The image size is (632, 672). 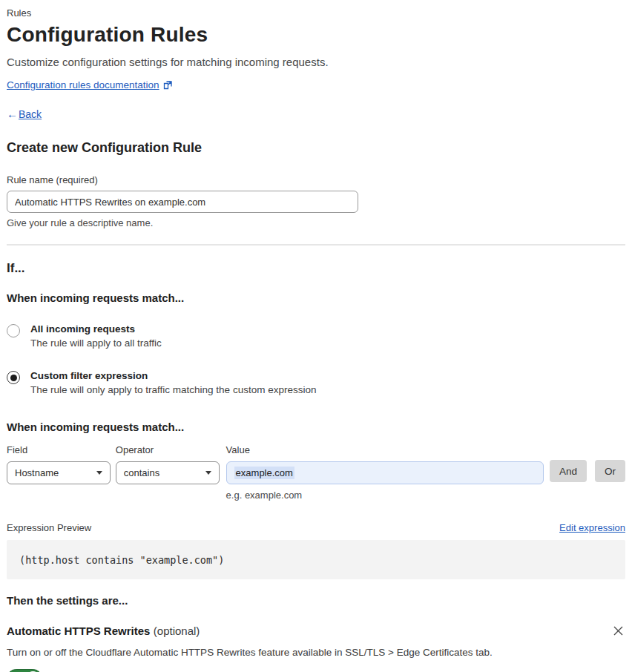 What do you see at coordinates (568, 471) in the screenshot?
I see `and-button: And` at bounding box center [568, 471].